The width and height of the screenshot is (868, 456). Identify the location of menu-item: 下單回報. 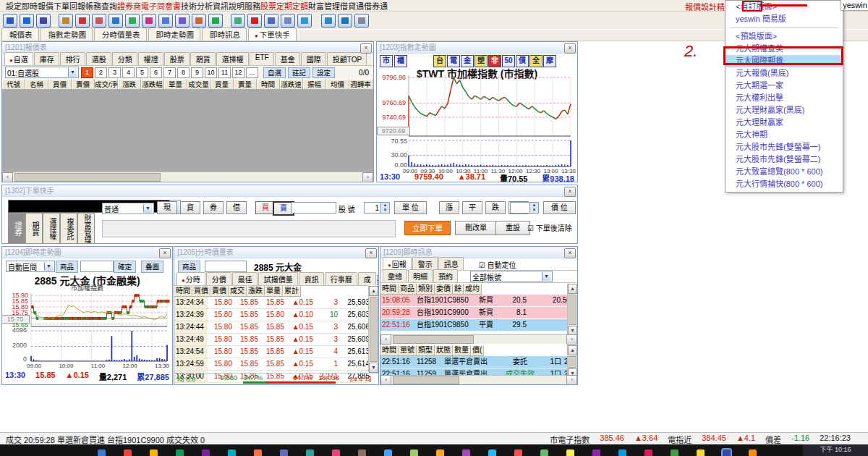
(69, 7).